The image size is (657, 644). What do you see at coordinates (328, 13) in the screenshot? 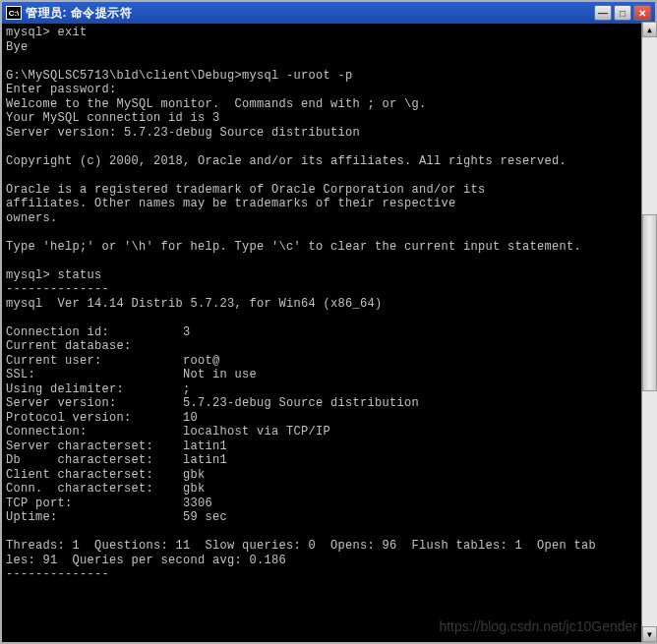
I see `titlebar: C:\ 管理员: 命令提示符 — □ ✕` at bounding box center [328, 13].